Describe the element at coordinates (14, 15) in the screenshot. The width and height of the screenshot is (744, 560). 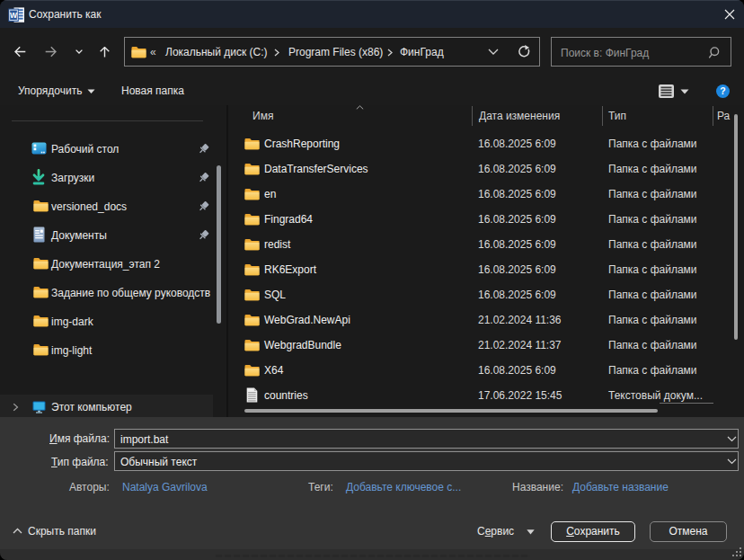
I see `svg-text: W` at that location.